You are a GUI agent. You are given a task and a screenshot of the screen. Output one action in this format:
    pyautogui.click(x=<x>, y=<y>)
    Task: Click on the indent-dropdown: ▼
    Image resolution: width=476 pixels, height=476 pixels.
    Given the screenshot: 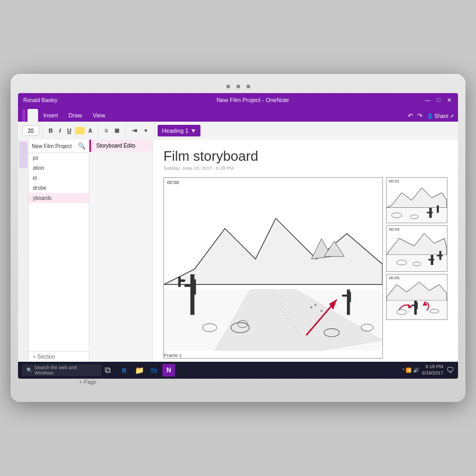 What is the action you would take?
    pyautogui.click(x=146, y=131)
    